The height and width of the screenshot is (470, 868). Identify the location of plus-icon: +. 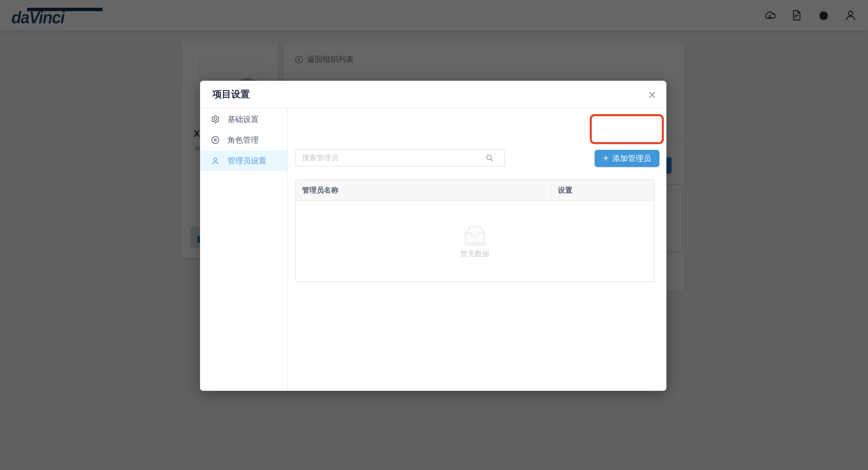
(606, 158).